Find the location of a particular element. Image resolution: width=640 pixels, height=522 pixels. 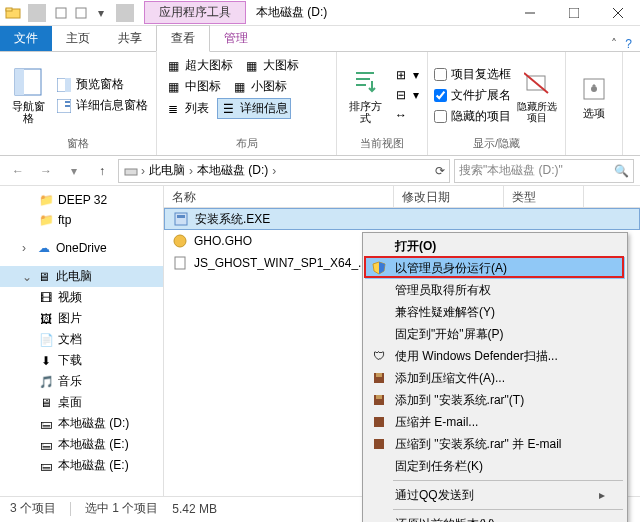

titlebar: ▾ 应用程序工具 本地磁盘 (D:) is located at coordinates (320, 13).